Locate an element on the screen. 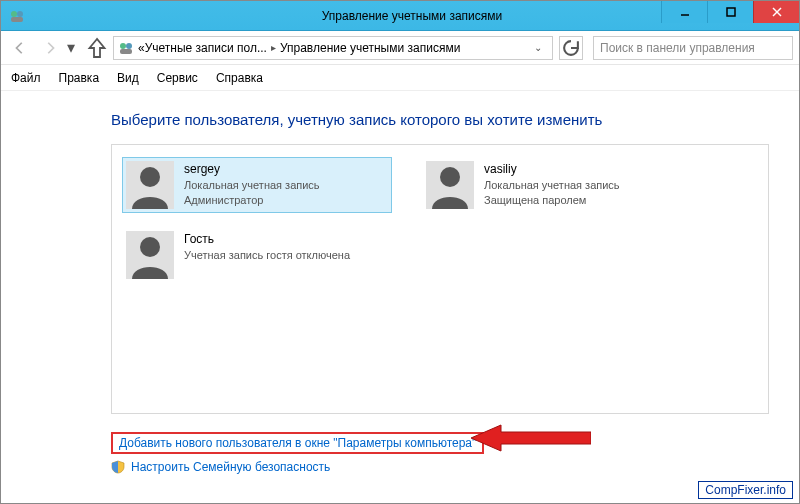 This screenshot has height=504, width=800. breadcrumb-prefix: « is located at coordinates (142, 48).